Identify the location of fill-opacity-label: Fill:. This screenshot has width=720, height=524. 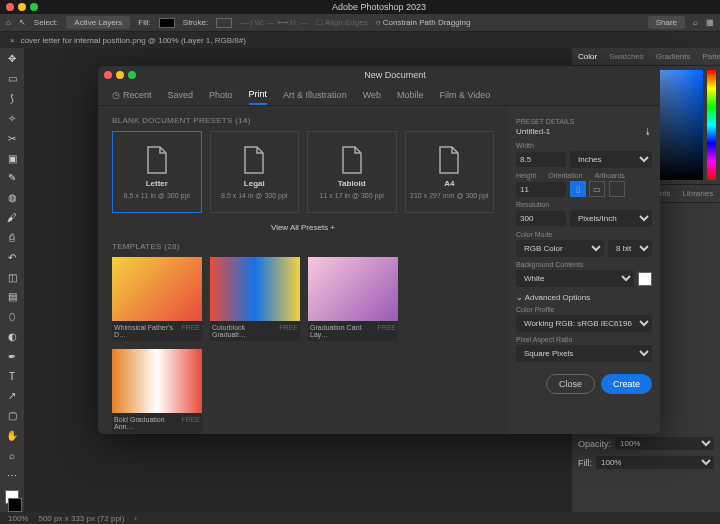
(585, 463).